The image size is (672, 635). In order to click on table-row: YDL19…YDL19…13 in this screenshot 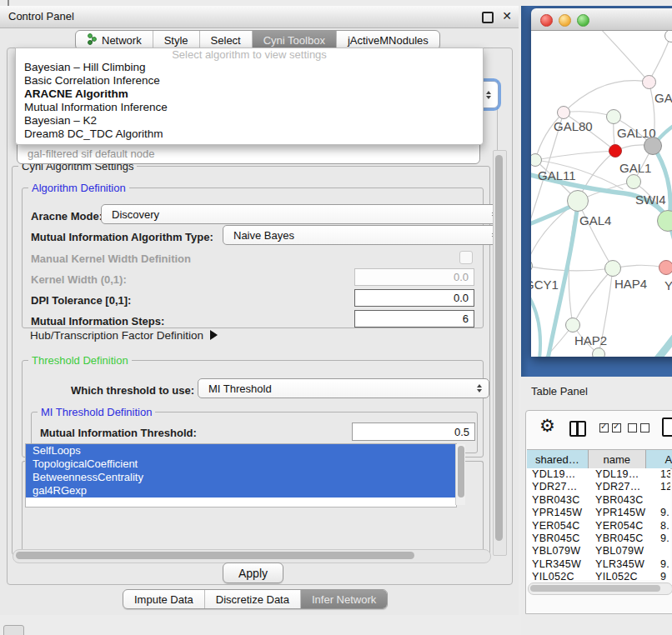, I will do `click(599, 475)`.